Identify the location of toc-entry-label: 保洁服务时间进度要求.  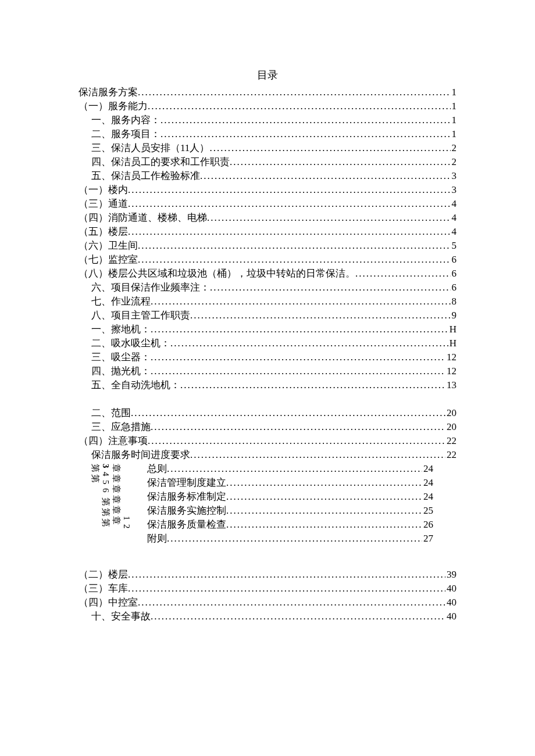
(141, 454).